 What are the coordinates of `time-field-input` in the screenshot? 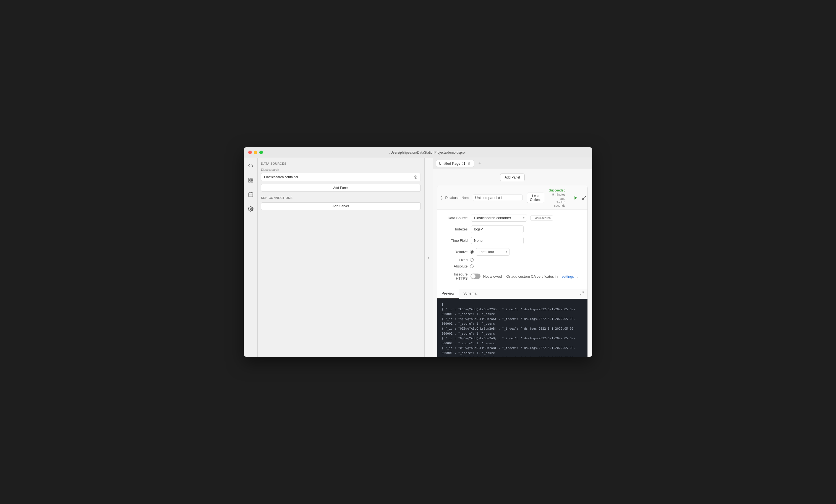 It's located at (497, 240).